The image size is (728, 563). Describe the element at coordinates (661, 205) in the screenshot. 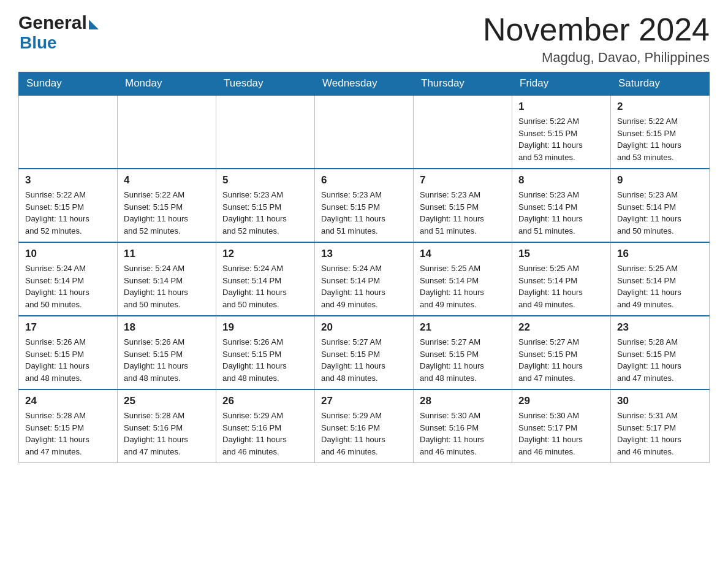

I see `calendar-cell: 9Sunrise: 5:23 AMSunset: 5:14 PMDaylight…` at that location.